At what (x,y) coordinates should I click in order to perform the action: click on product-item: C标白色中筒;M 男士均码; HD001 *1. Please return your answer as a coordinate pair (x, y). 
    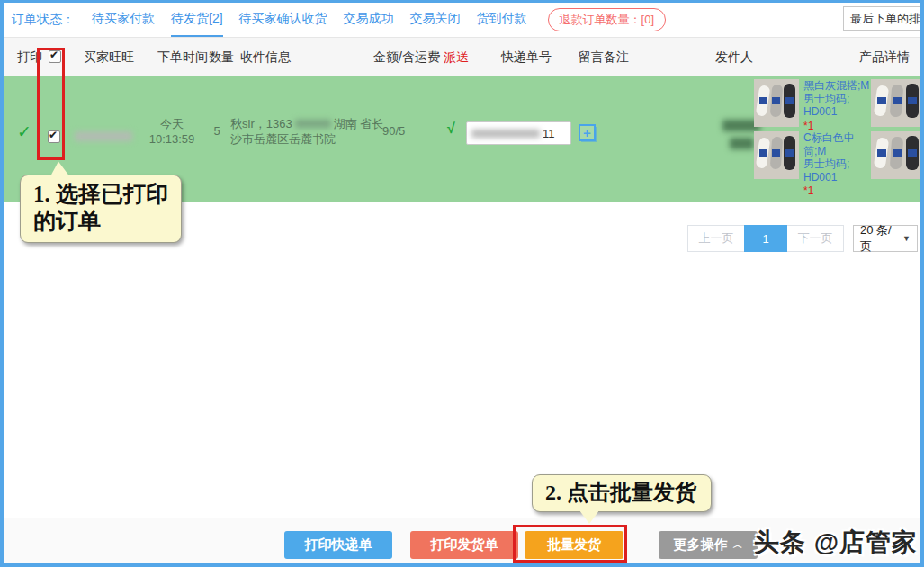
    Looking at the image, I should click on (813, 165).